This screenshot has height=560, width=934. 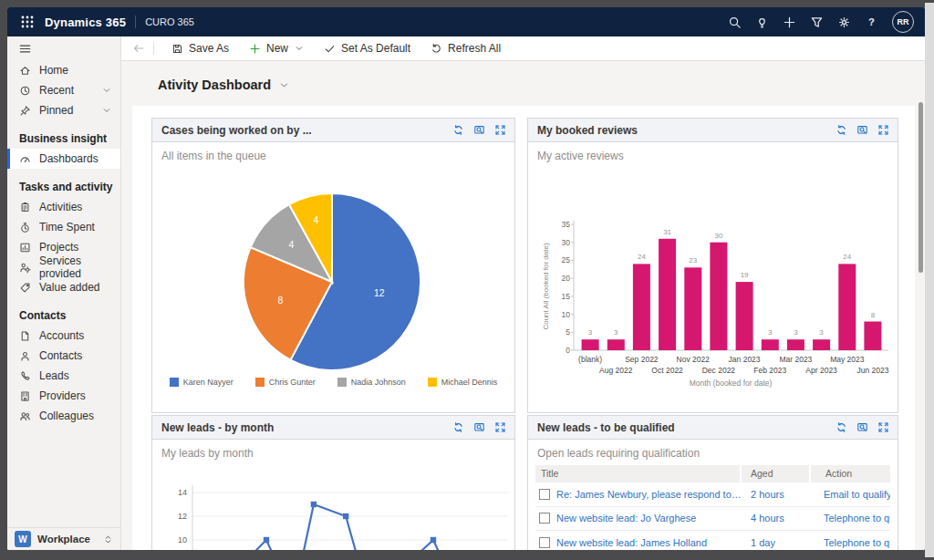 What do you see at coordinates (86, 22) in the screenshot?
I see `brand-title: Dynamics 365` at bounding box center [86, 22].